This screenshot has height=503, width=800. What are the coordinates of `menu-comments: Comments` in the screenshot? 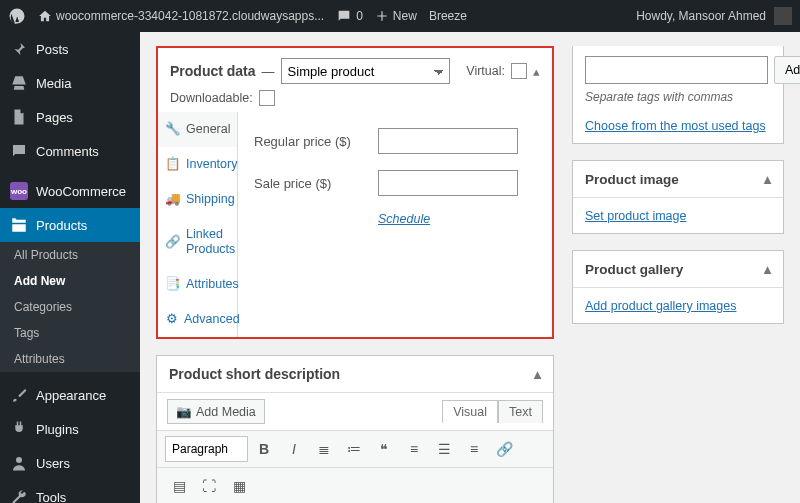 It's located at (70, 151).